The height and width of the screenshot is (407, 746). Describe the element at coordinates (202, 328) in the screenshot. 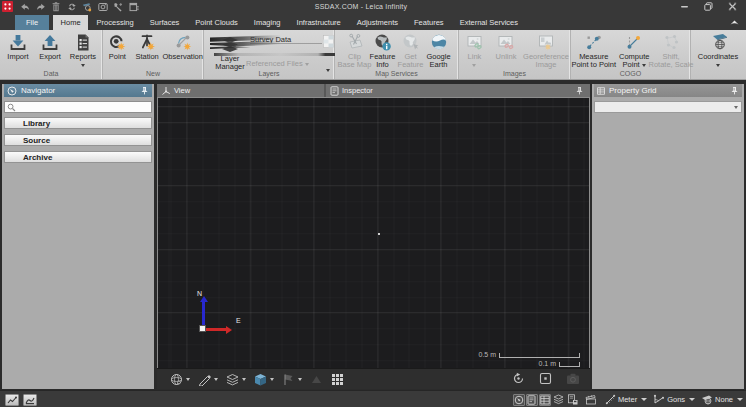

I see `axis-origin-marker` at that location.